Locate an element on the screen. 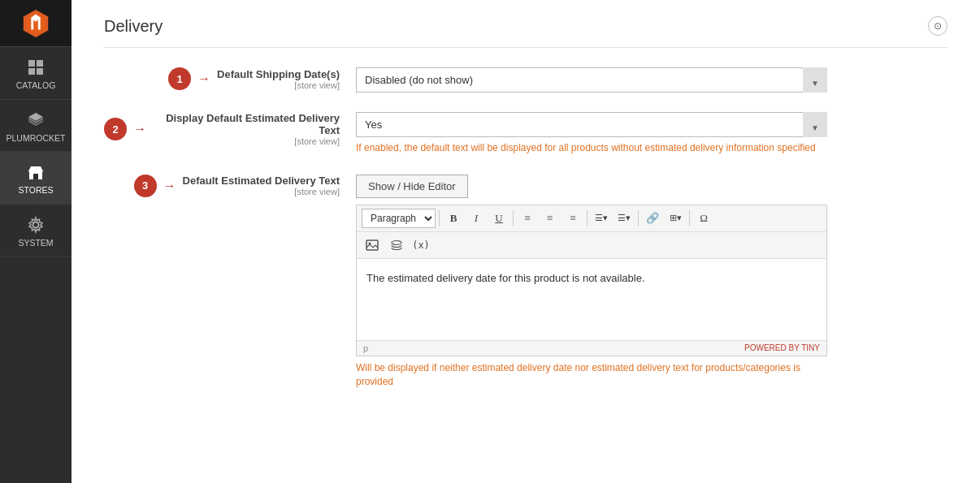  layers-button is located at coordinates (397, 245).